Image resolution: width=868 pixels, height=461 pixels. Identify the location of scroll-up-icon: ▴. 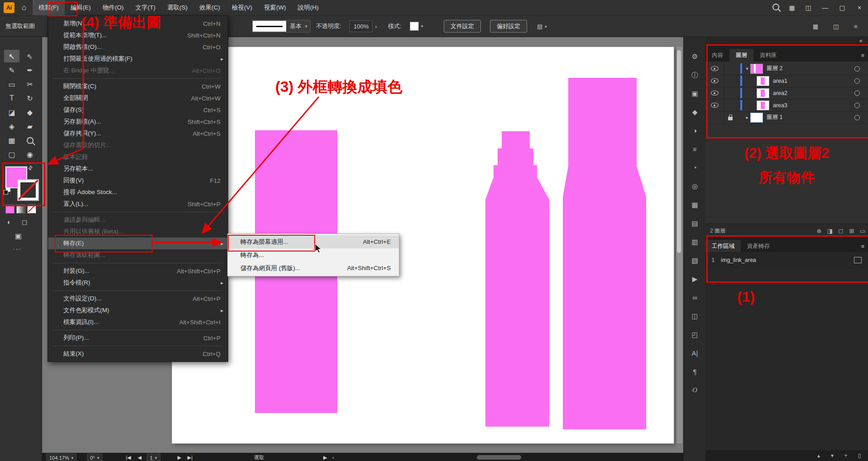
(819, 456).